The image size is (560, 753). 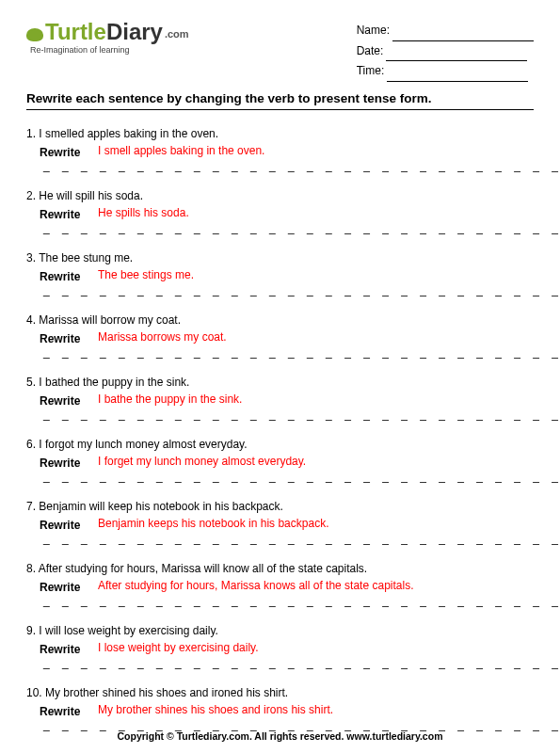 What do you see at coordinates (371, 71) in the screenshot?
I see `time-label: Time:` at bounding box center [371, 71].